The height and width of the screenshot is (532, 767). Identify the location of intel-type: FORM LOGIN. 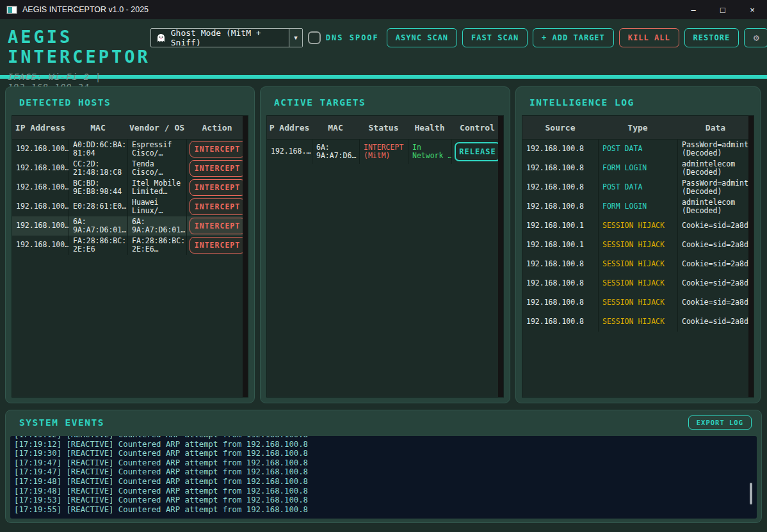
(638, 168).